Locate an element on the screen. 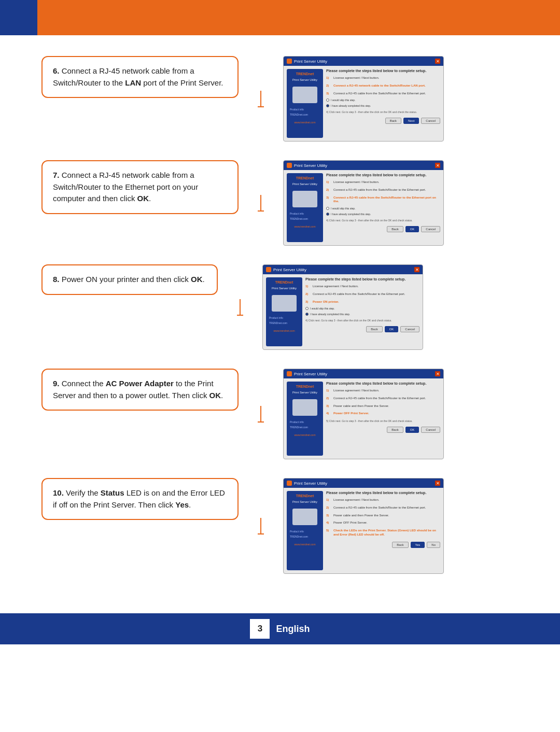 This screenshot has height=732, width=560. sidebar-link-2: TRENDnet.com is located at coordinates (305, 115).